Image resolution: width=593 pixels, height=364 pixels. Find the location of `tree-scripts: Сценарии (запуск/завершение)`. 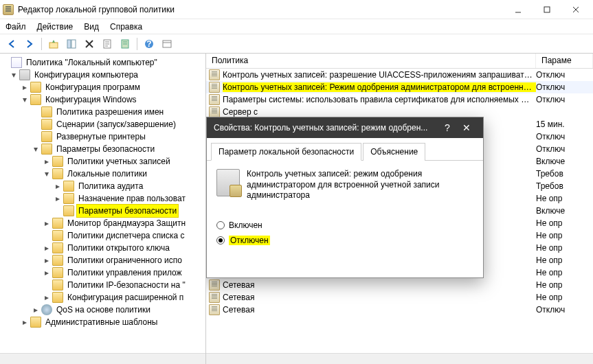

tree-scripts: Сценарии (запуск/завершение) is located at coordinates (116, 124).